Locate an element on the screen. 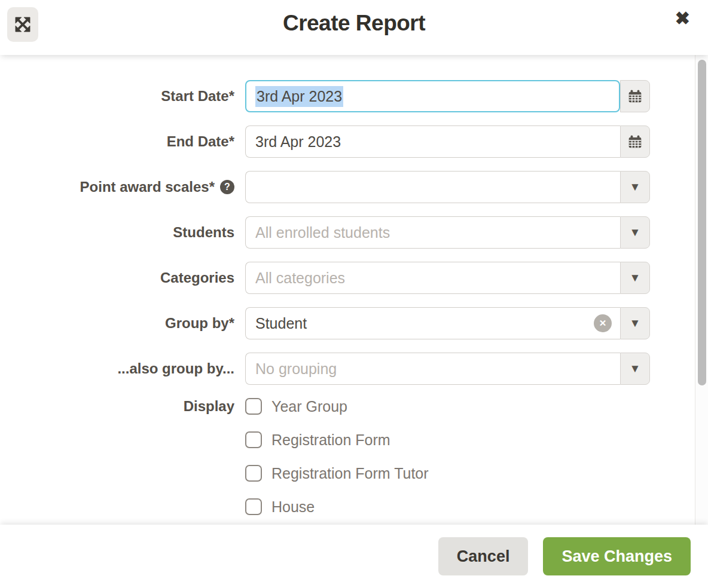  point-award-scales-label: Point award scales* is located at coordinates (147, 187).